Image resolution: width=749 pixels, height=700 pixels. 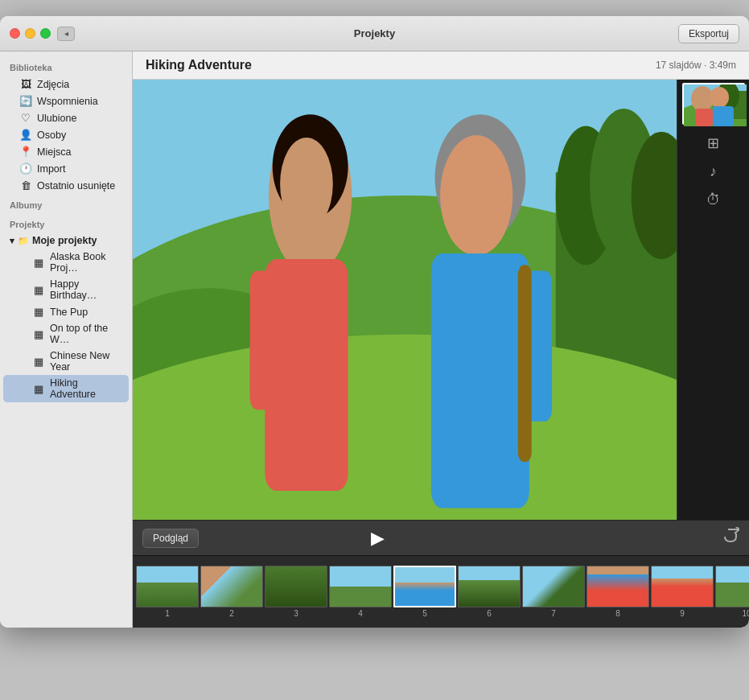 What do you see at coordinates (66, 290) in the screenshot?
I see `sidebar-item-birthday: ▦ Happy Birthday…` at bounding box center [66, 290].